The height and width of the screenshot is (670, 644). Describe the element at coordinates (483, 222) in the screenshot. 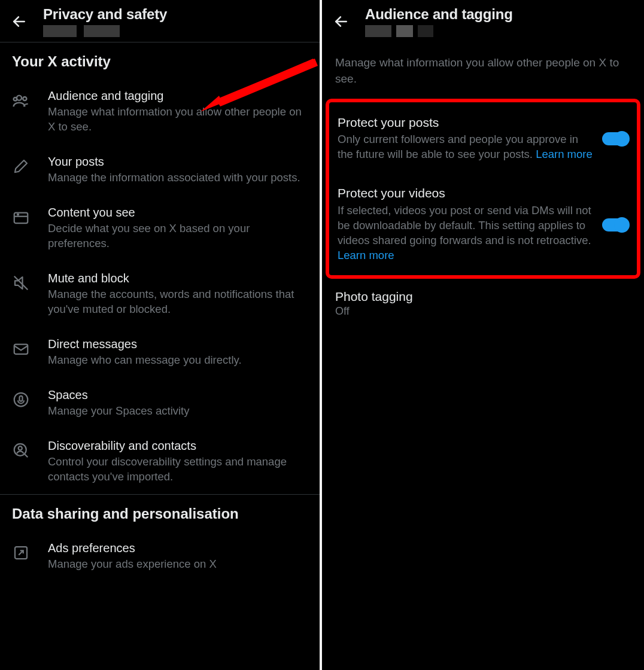

I see `setting-protect-videos: Protect your videos If selected, videos …` at that location.